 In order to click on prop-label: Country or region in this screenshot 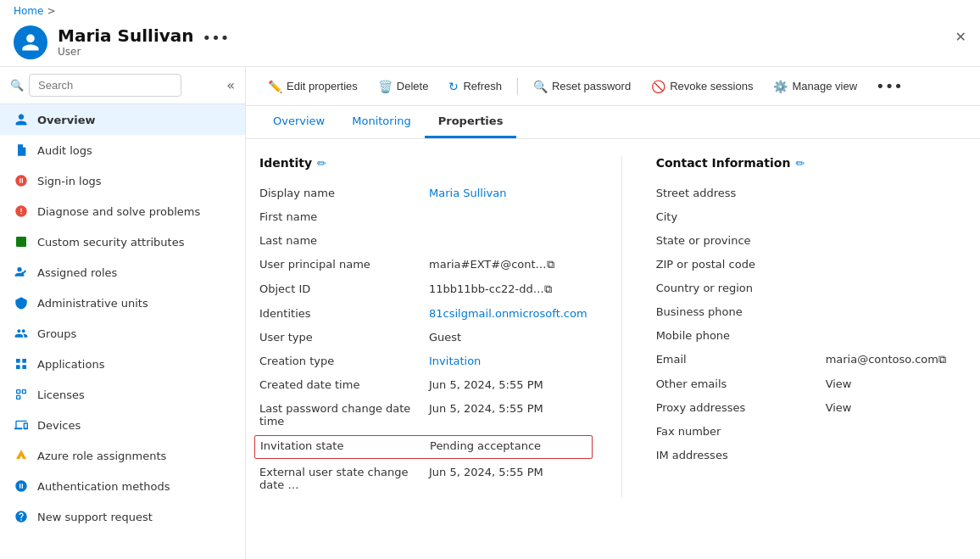, I will do `click(741, 288)`.